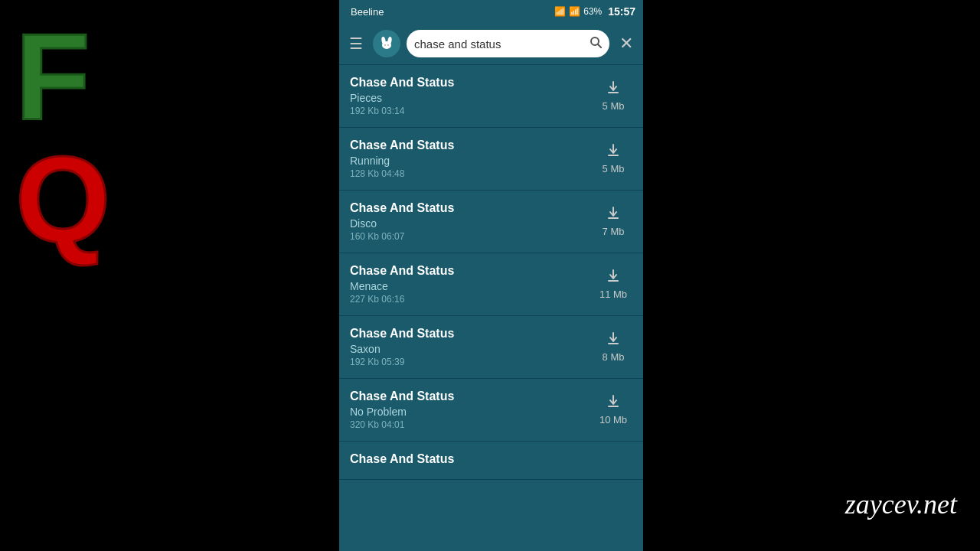 The width and height of the screenshot is (980, 551). I want to click on download-area: 7 Mb, so click(613, 222).